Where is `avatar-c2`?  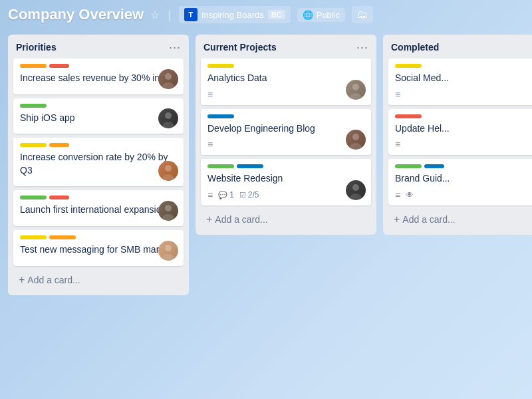
avatar-c2 is located at coordinates (168, 118).